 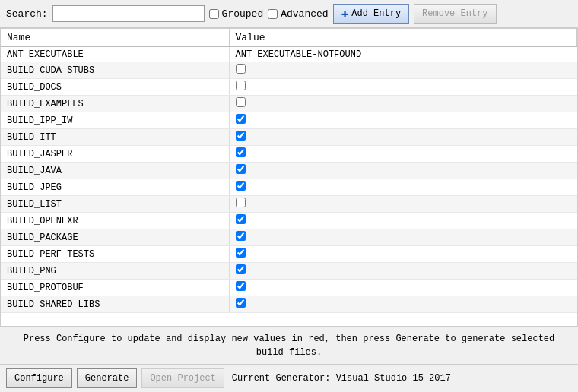 I want to click on configure-button: Configure, so click(x=40, y=378).